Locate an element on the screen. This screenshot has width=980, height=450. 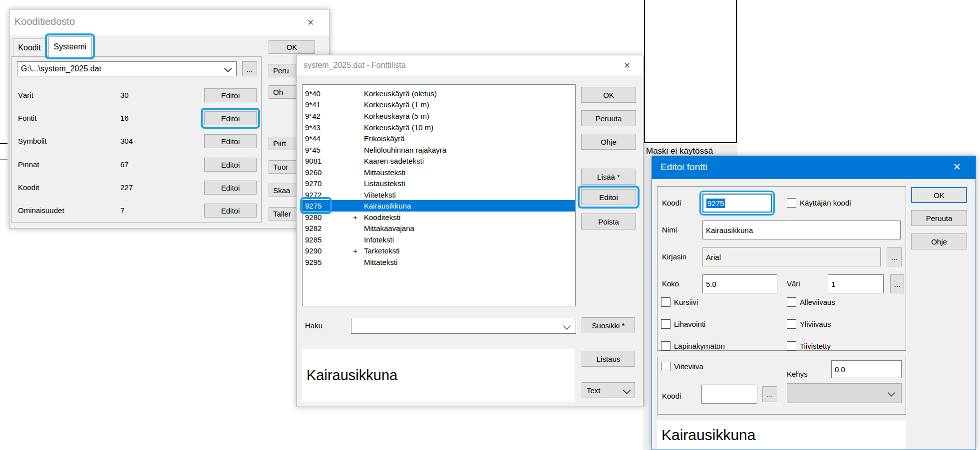
text-mode-value: Text is located at coordinates (594, 390).